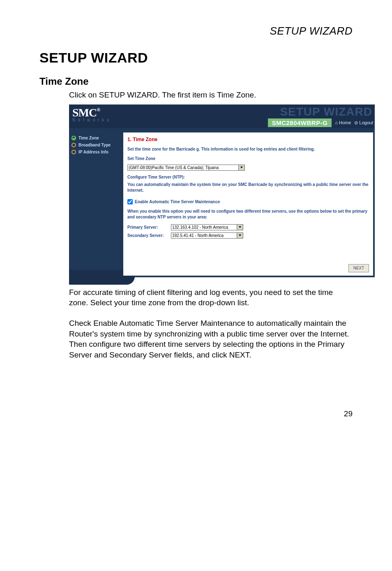 The width and height of the screenshot is (392, 571). What do you see at coordinates (248, 227) in the screenshot?
I see `primary-server-row: Primary Server: 132.163.4.102 - North Am…` at bounding box center [248, 227].